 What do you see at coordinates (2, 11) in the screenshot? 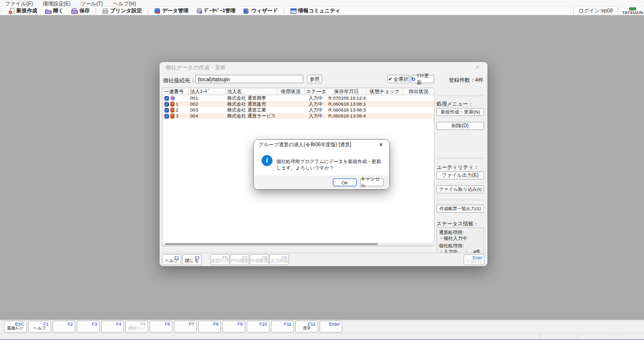
I see `toolbar-grip` at bounding box center [2, 11].